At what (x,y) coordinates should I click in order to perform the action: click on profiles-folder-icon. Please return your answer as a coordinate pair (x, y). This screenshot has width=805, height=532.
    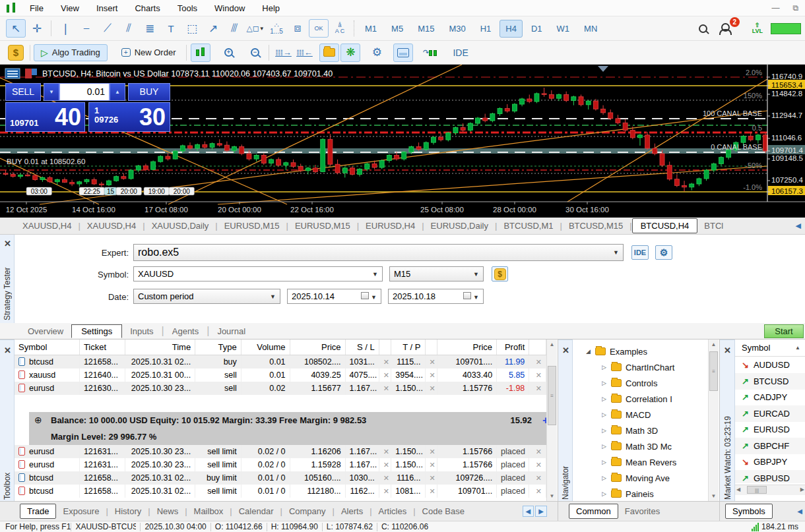
    Looking at the image, I should click on (329, 53).